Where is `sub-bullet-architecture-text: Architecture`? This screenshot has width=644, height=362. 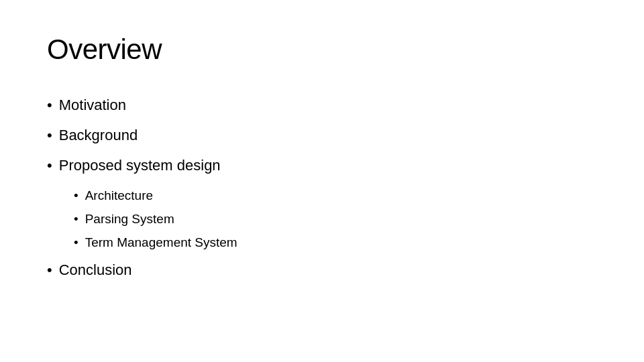 sub-bullet-architecture-text: Architecture is located at coordinates (119, 196).